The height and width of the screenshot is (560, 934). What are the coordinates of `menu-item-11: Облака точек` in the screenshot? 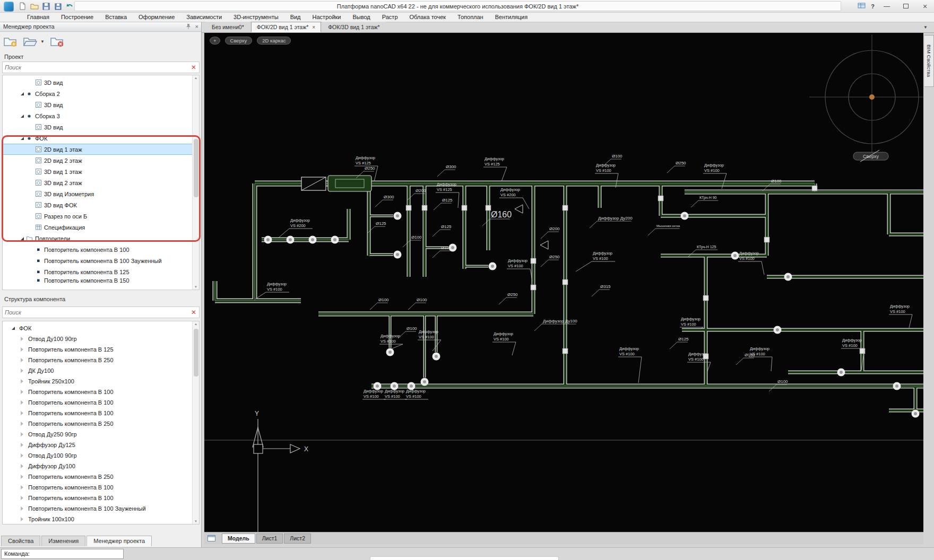 It's located at (428, 17).